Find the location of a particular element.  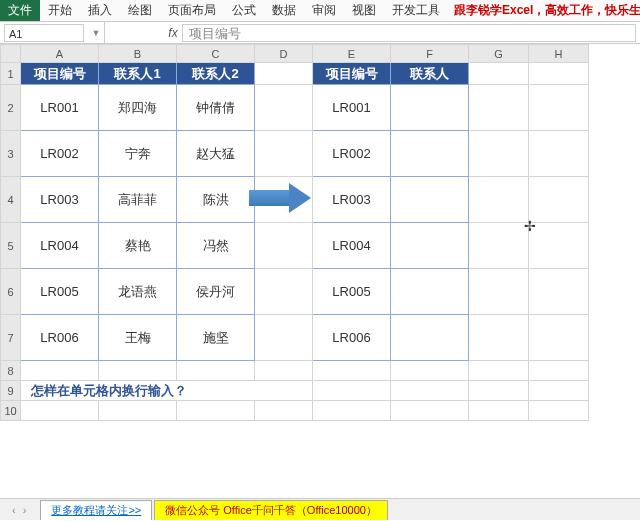

cell-H4 is located at coordinates (559, 200).